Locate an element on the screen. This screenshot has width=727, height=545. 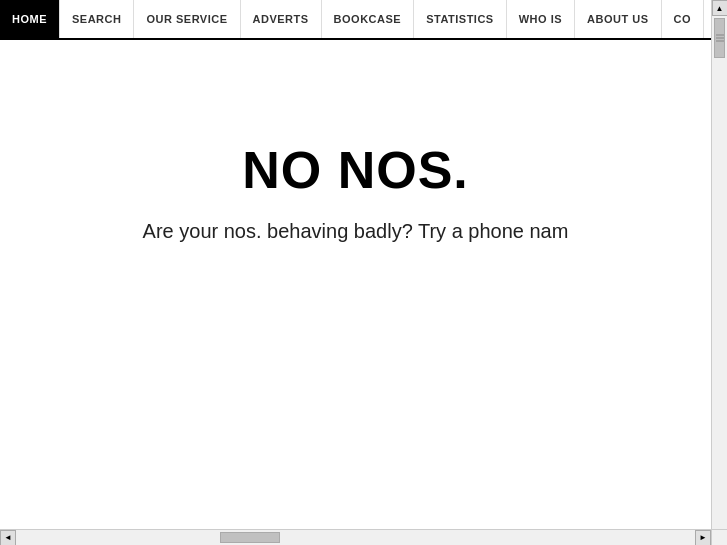
scroll-right-button: ► is located at coordinates (703, 538).